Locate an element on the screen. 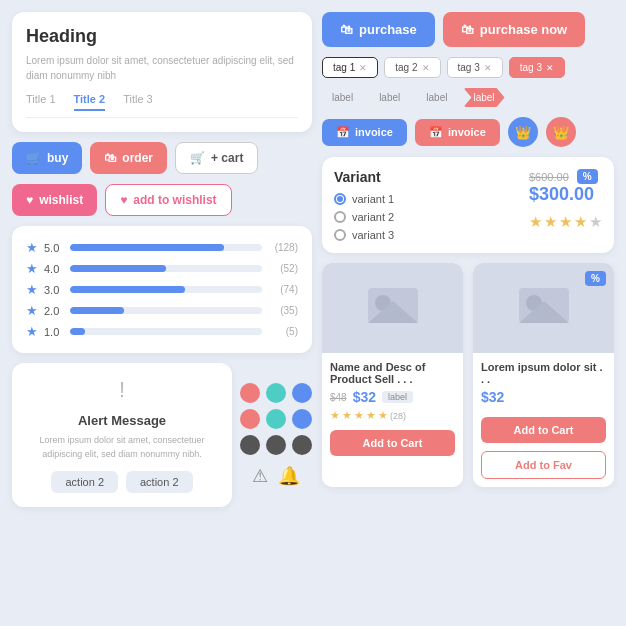 The width and height of the screenshot is (626, 626). tag-4: tag 3 ✕ is located at coordinates (537, 68).